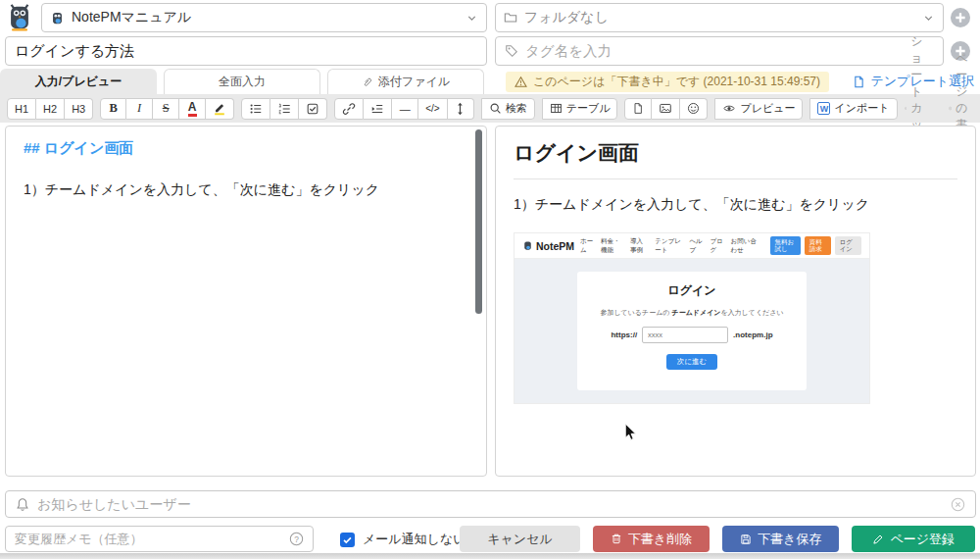 The image size is (980, 559). I want to click on expand-vertical-button, so click(461, 109).